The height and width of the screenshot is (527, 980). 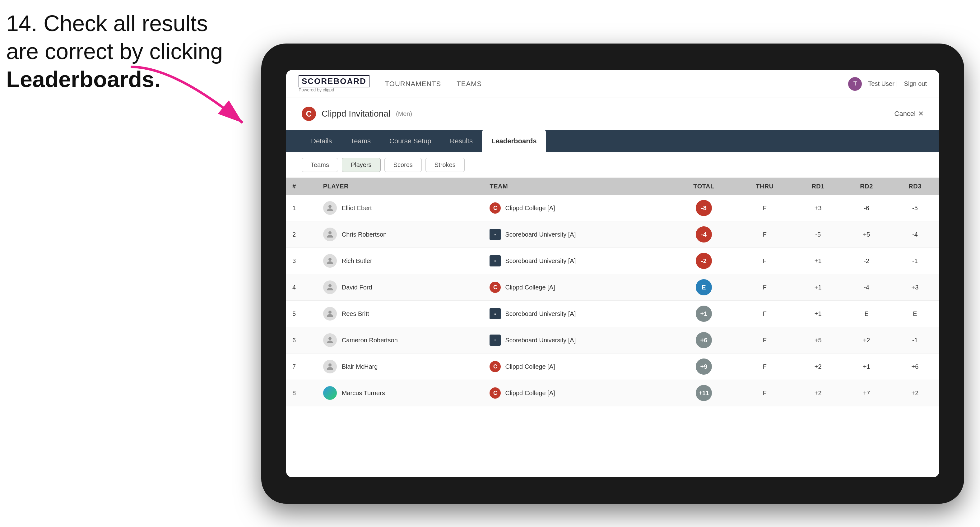 What do you see at coordinates (867, 287) in the screenshot?
I see `cell-rd2: -4` at bounding box center [867, 287].